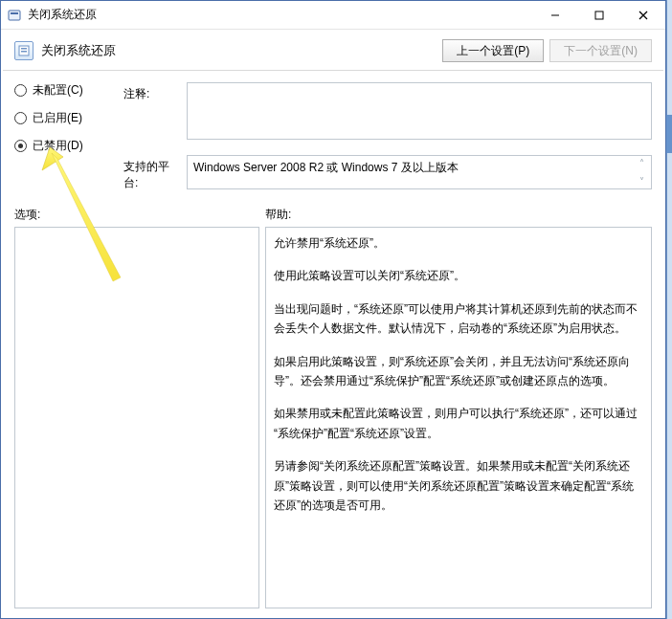 The image size is (672, 619). Describe the element at coordinates (669, 310) in the screenshot. I see `outer-window-edge` at that location.